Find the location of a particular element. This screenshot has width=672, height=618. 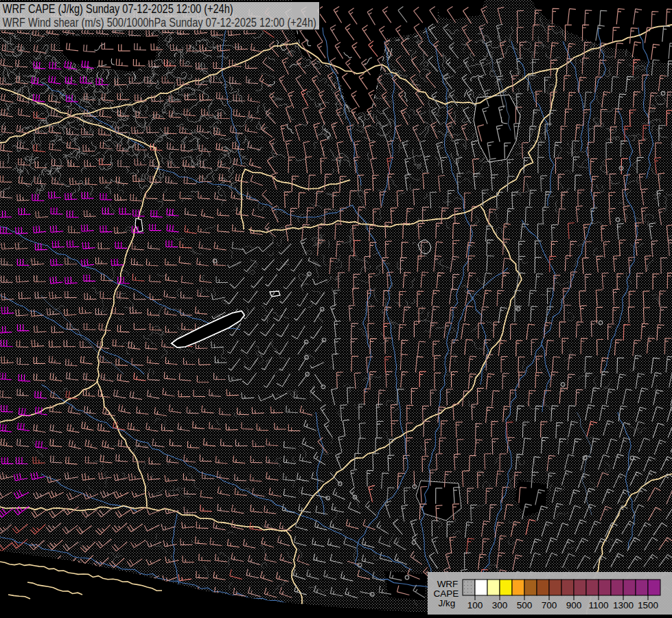

svg-text: 900 is located at coordinates (574, 606).